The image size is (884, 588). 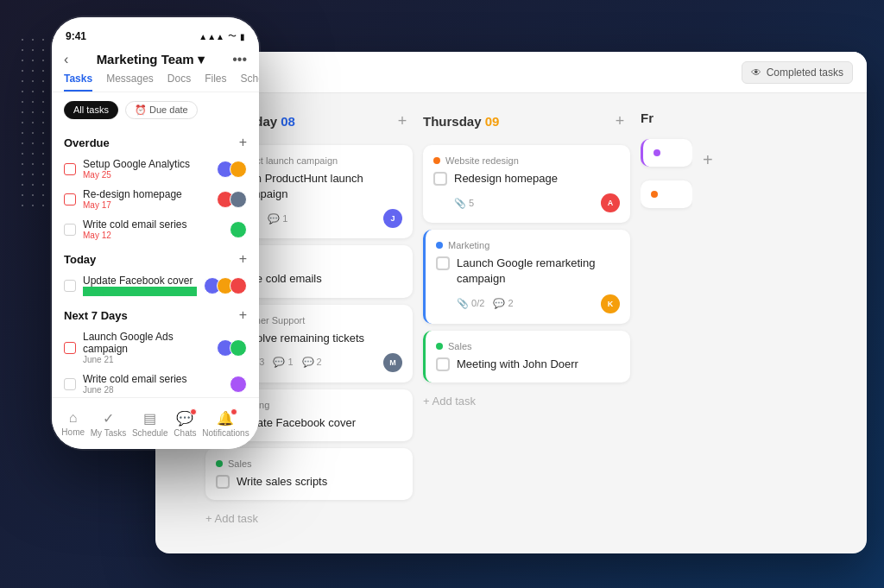 What do you see at coordinates (798, 73) in the screenshot?
I see `completed-tasks-button: 👁 Completed tasks` at bounding box center [798, 73].